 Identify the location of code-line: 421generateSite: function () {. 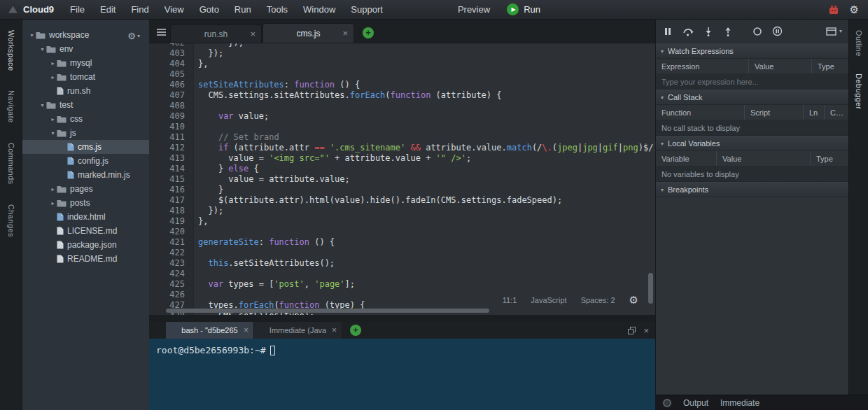
(402, 242).